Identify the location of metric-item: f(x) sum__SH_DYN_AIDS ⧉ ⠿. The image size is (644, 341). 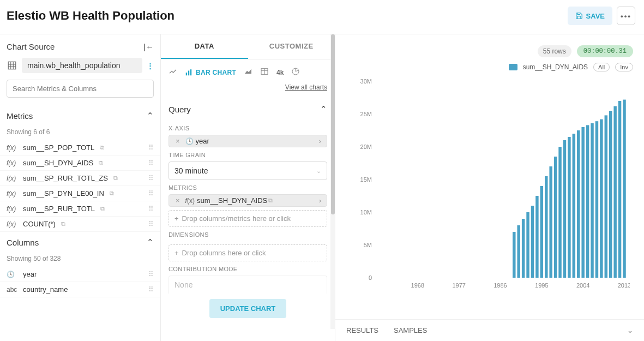
(80, 163).